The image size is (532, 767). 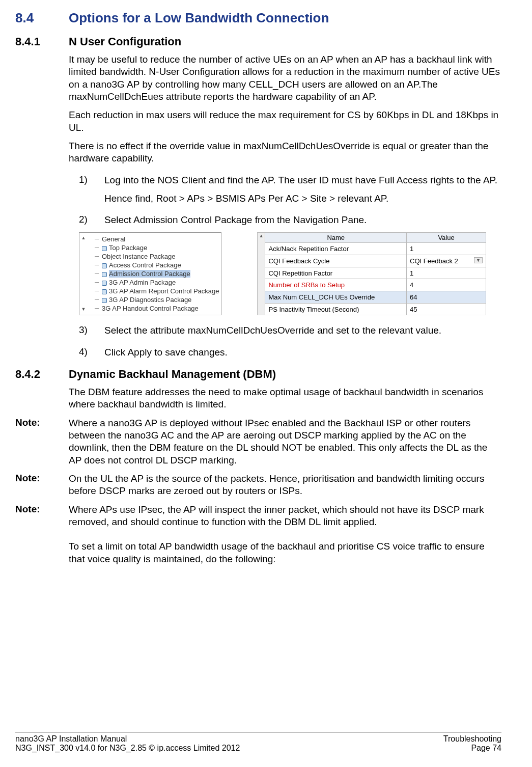 What do you see at coordinates (83, 274) in the screenshot?
I see `tree-scrollbar: ▲ ▼` at bounding box center [83, 274].